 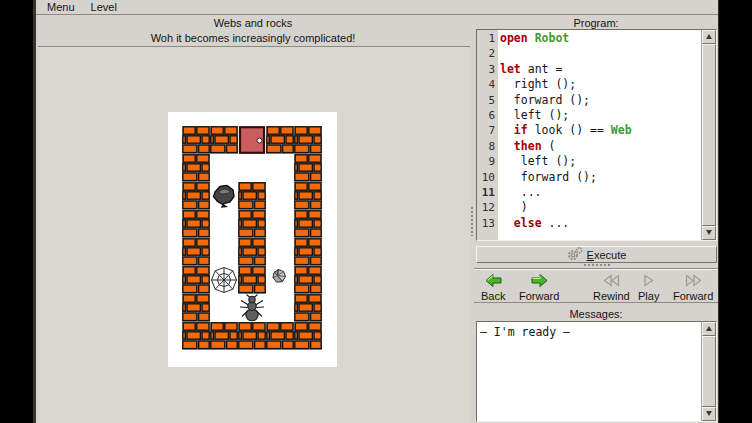 What do you see at coordinates (253, 38) in the screenshot?
I see `level-subtitle: Woh it becomes increasingly complicated!` at bounding box center [253, 38].